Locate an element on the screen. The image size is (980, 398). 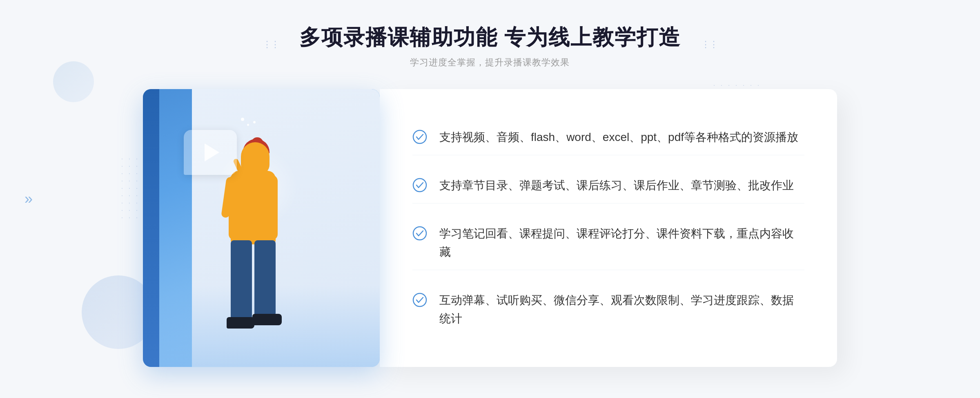
feature-text-2: 支持章节目录、弹题考试、课后练习、课后作业、章节测验、批改作业 is located at coordinates (617, 186).